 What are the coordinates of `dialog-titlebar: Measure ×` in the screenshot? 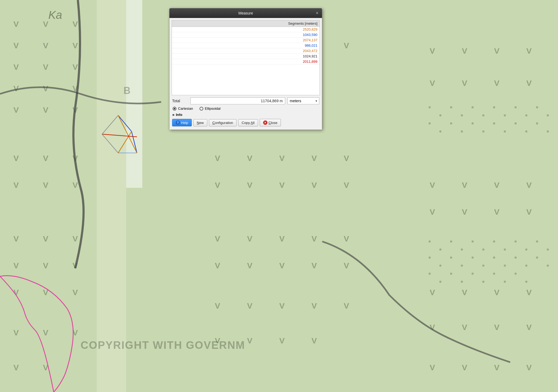 It's located at (246, 13).